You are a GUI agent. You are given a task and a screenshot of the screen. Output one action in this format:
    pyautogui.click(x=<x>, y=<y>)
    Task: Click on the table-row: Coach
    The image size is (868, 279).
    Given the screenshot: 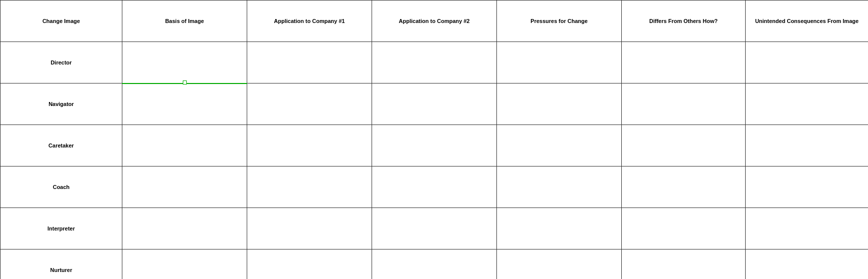 What is the action you would take?
    pyautogui.click(x=434, y=187)
    